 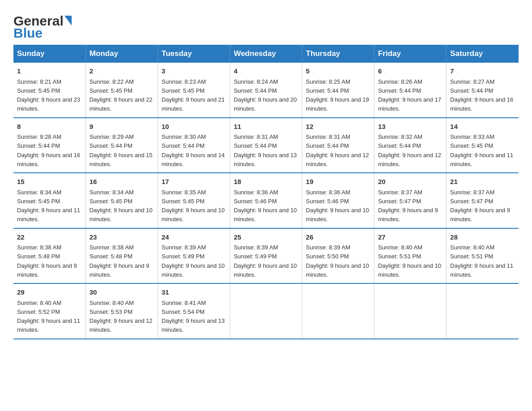 What do you see at coordinates (49, 201) in the screenshot?
I see `calendar-cell: 15Sunrise: 8:34 AMSunset: 5:45 PMDayligh…` at bounding box center [49, 201].